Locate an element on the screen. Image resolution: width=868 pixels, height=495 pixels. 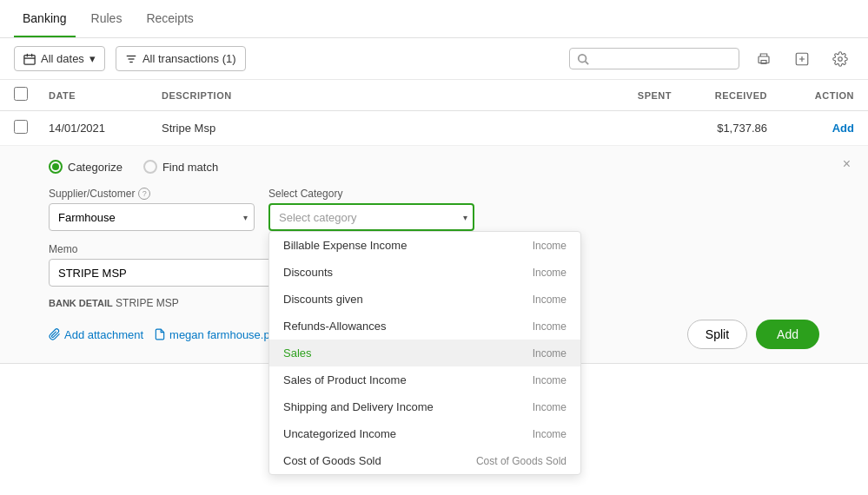
add-link: Add is located at coordinates (843, 129).